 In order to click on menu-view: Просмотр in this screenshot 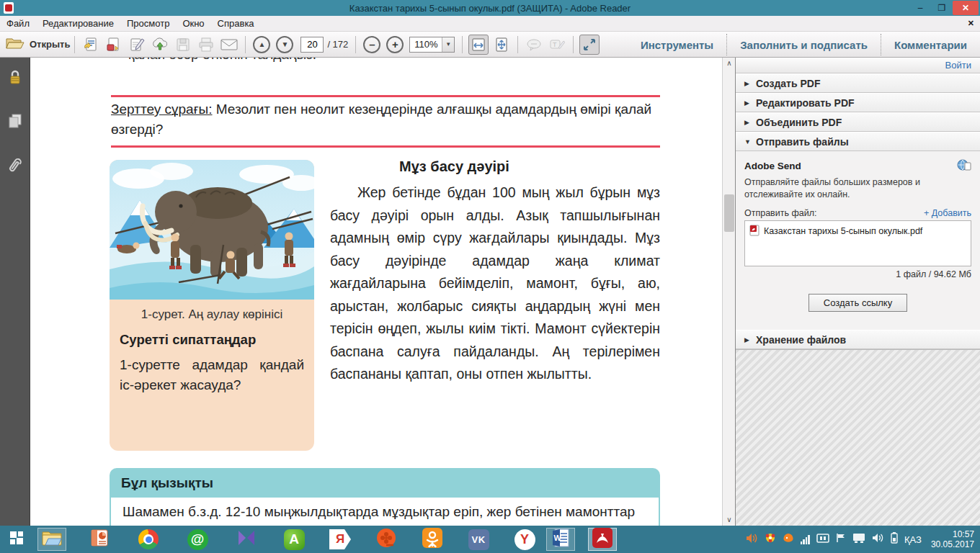, I will do `click(148, 23)`.